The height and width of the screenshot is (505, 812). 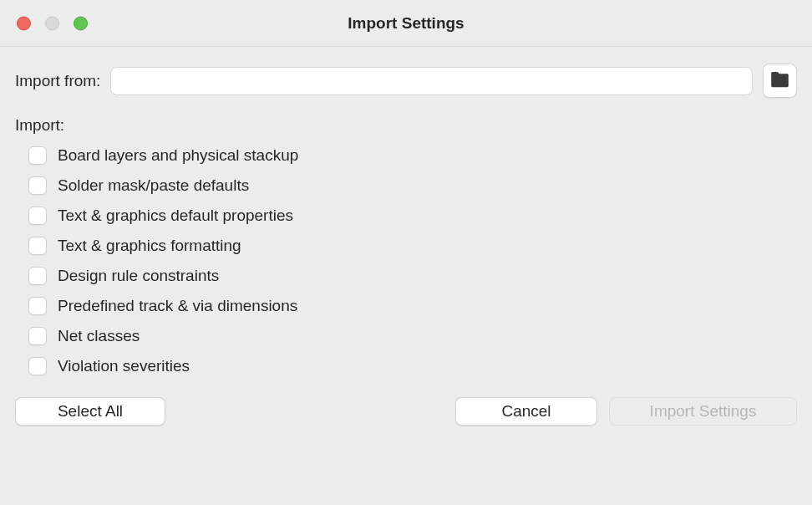 I want to click on close-window-button, so click(x=23, y=23).